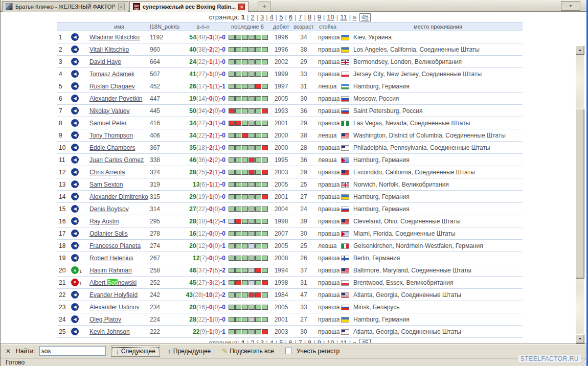 The height and width of the screenshot is (366, 588). Describe the element at coordinates (108, 234) in the screenshot. I see `boxer-link: Odlanier Solis` at that location.